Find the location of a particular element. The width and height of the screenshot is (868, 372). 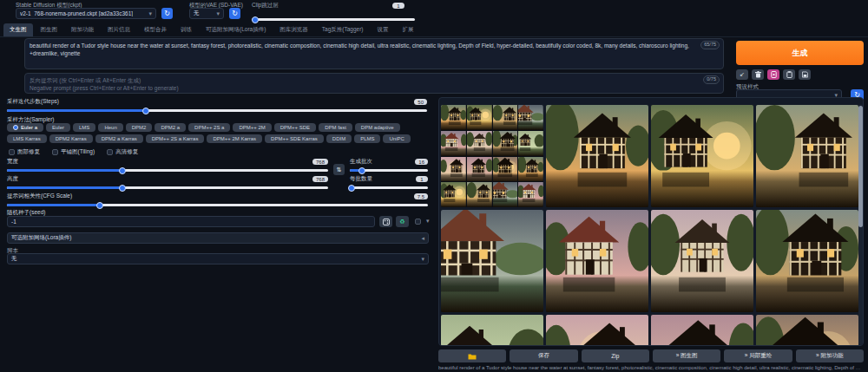

height-slider is located at coordinates (168, 187).